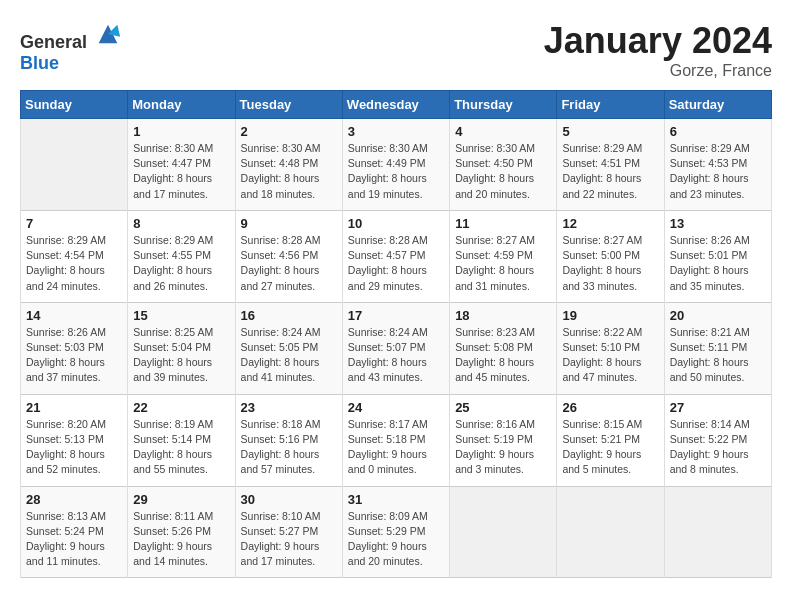 The height and width of the screenshot is (612, 792). Describe the element at coordinates (396, 540) in the screenshot. I see `day-info: Sunrise: 8:09 AMSunset: 5:29 PMDaylight:…` at that location.